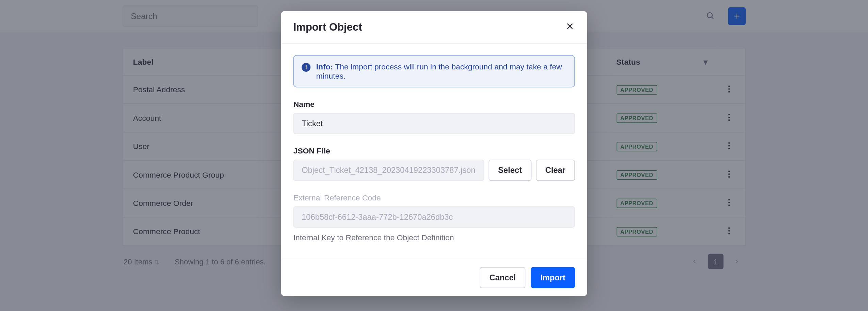  I want to click on alert-text: The import process will run in the backg…, so click(439, 71).